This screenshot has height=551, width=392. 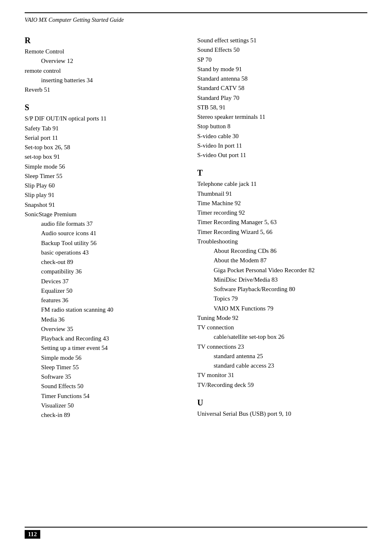 I want to click on index-entry: S-video Out port 11, so click(x=282, y=155).